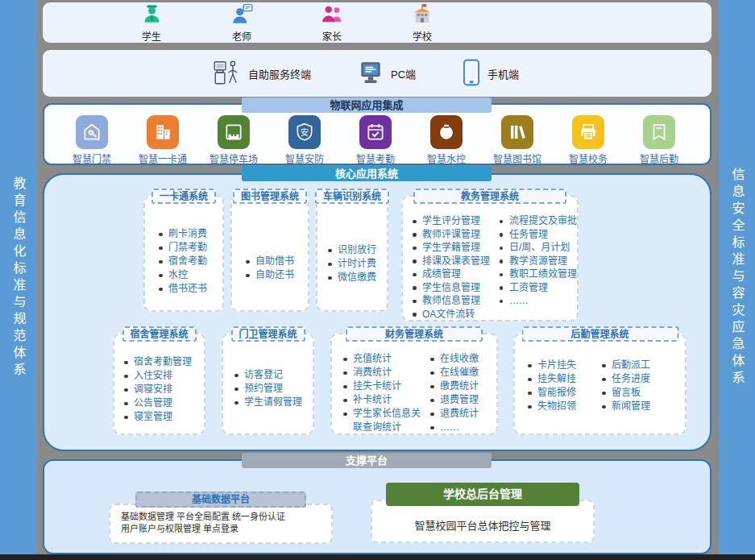  I want to click on list-item: 任务进度, so click(625, 379).